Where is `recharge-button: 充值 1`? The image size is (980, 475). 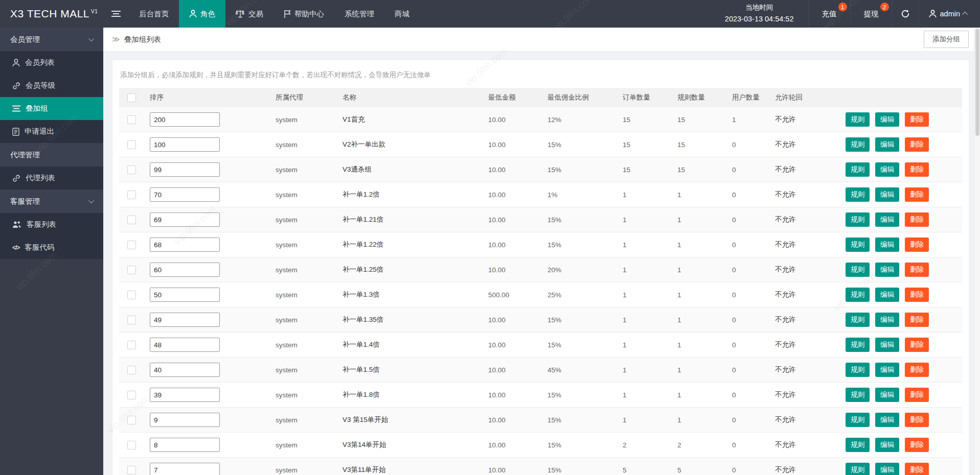 recharge-button: 充值 1 is located at coordinates (829, 14).